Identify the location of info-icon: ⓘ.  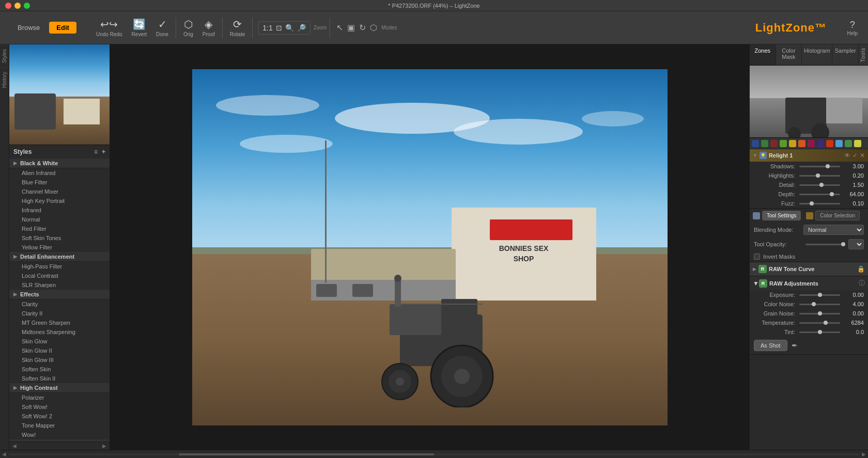
(862, 283).